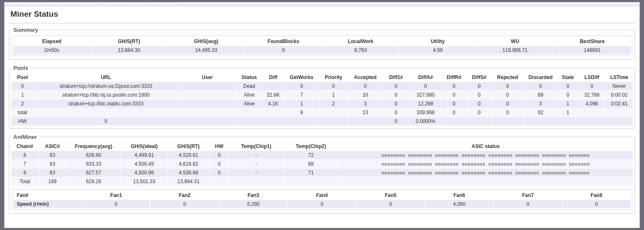 This screenshot has height=230, width=644. Describe the element at coordinates (425, 104) in the screenshot. I see `pools-cell: 12,288` at that location.